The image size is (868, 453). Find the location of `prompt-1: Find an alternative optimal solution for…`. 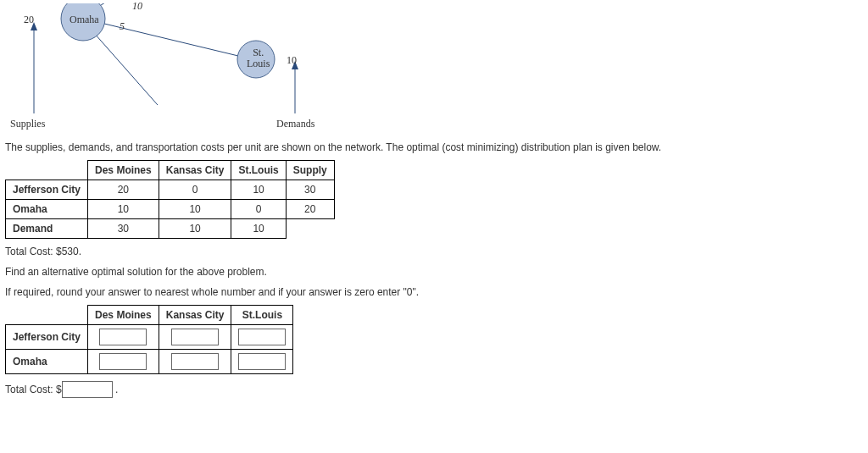

prompt-1: Find an alternative optimal solution for… is located at coordinates (431, 272).